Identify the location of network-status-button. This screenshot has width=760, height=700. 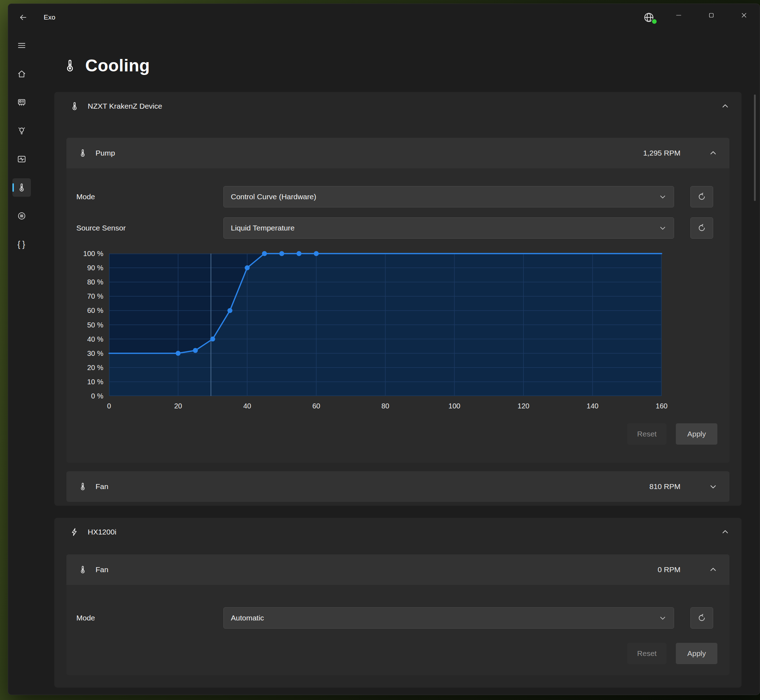
(649, 17).